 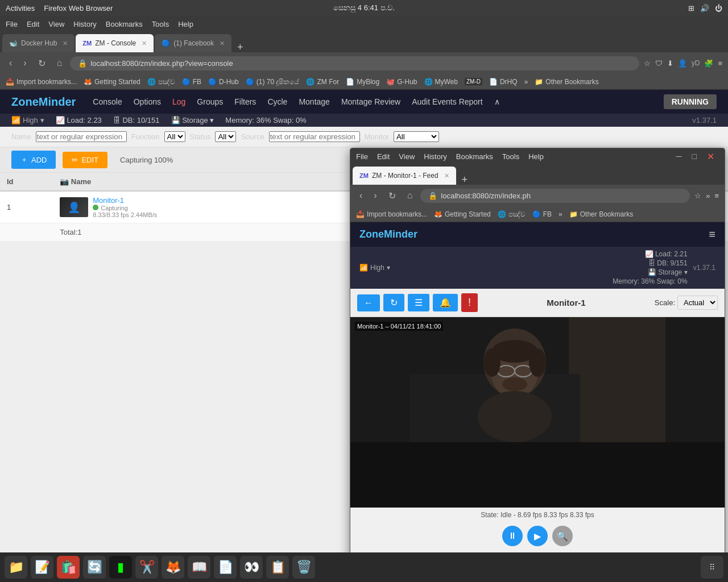 What do you see at coordinates (162, 82) in the screenshot?
I see `bm-pancha: 🌐පඤ්ච` at bounding box center [162, 82].